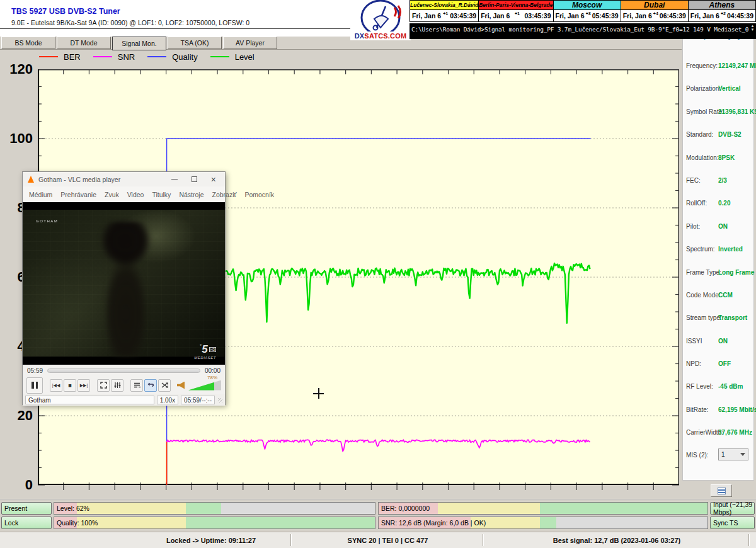 Image resolution: width=756 pixels, height=548 pixels. I want to click on tab-dt-mode: DT Mode, so click(84, 43).